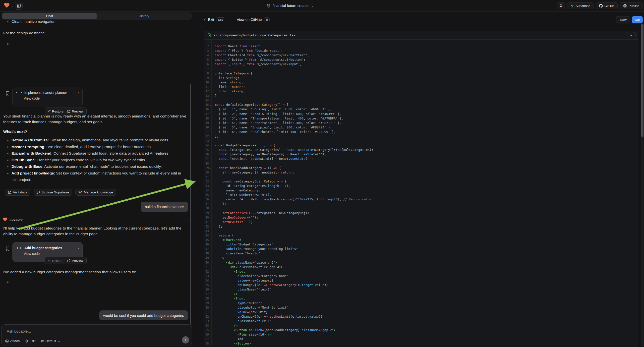 Image resolution: width=644 pixels, height=347 pixels. I want to click on explore-supabase-button: Explore Supabase, so click(53, 192).